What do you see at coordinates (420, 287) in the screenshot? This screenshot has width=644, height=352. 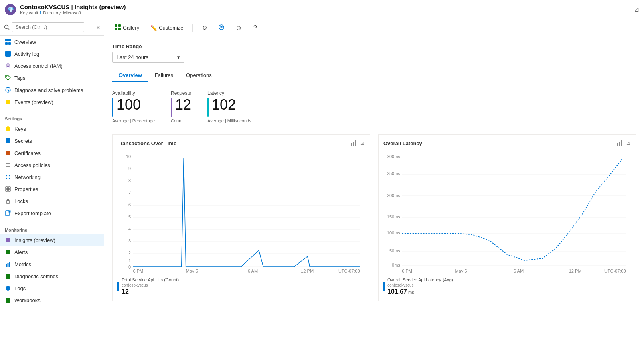 I see `latency-legend-text: Overall Service Api Latency (Avg) contos…` at bounding box center [420, 287].